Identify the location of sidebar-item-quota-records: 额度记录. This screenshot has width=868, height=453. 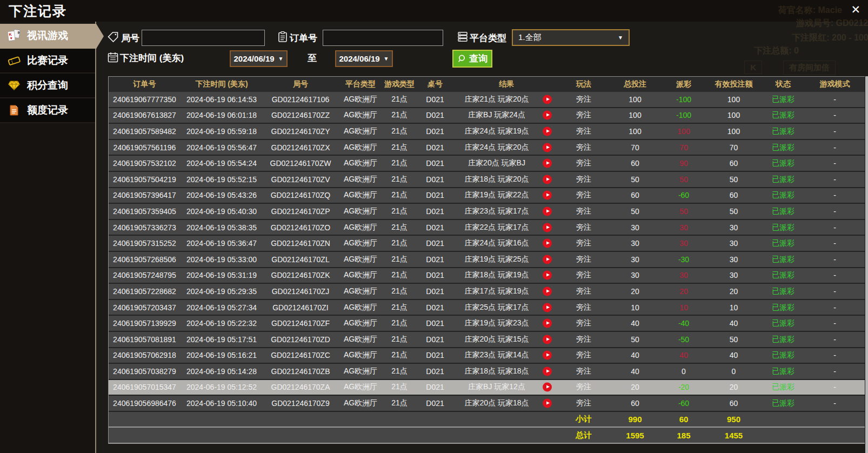
(48, 111).